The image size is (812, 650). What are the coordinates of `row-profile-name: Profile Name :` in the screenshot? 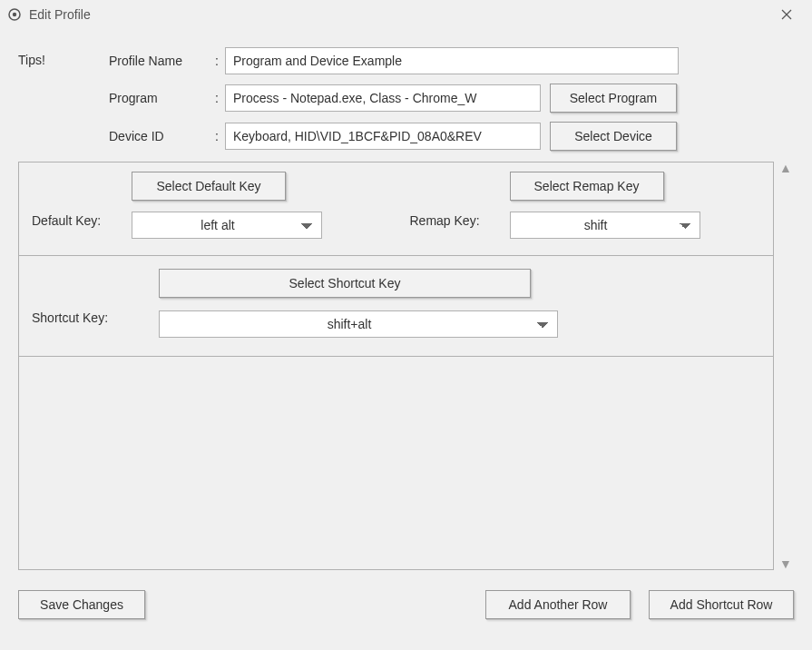 It's located at (452, 61).